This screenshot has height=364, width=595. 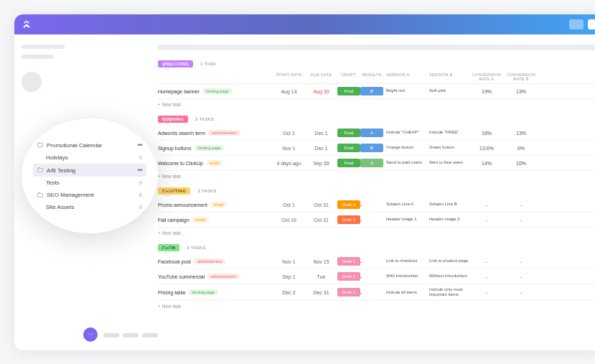 What do you see at coordinates (322, 293) in the screenshot?
I see `due-date: Dec 31` at bounding box center [322, 293].